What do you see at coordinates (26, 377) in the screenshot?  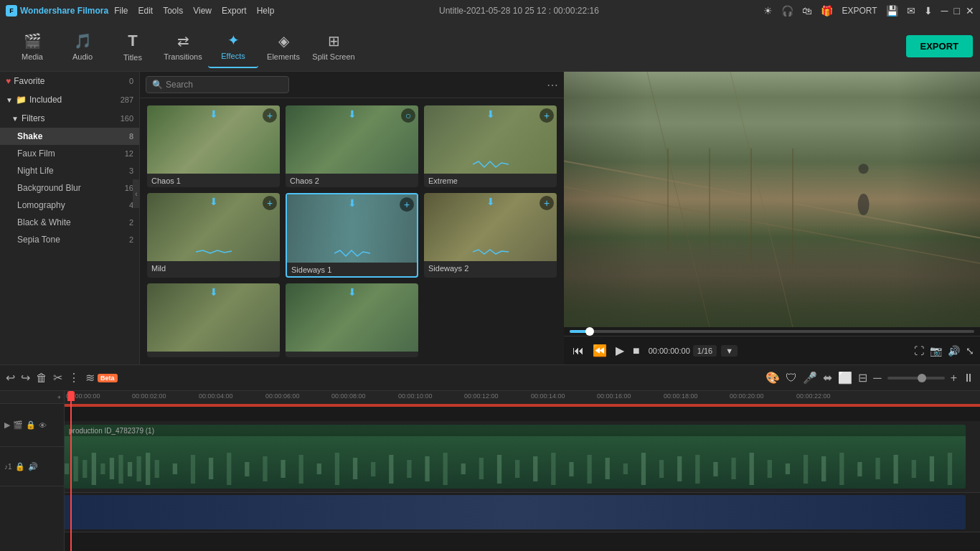 I see `redo-button: ↪` at bounding box center [26, 377].